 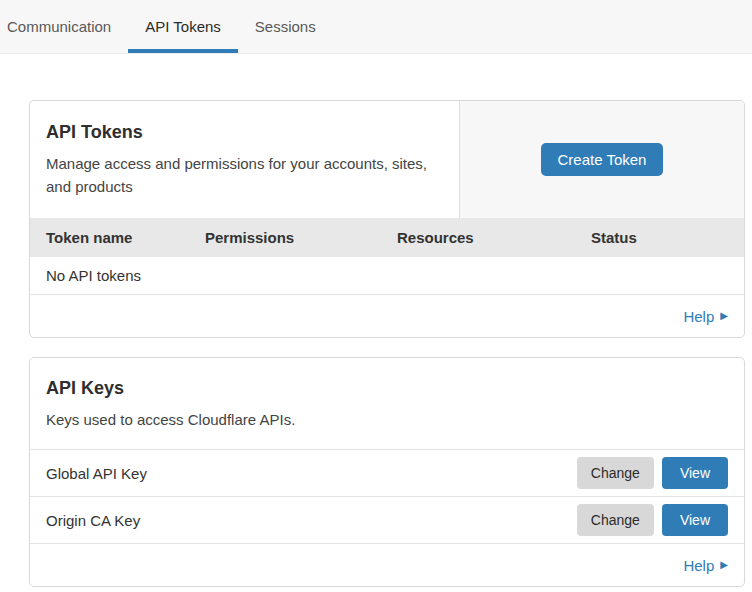 What do you see at coordinates (64, 26) in the screenshot?
I see `tab-communication: Communication` at bounding box center [64, 26].